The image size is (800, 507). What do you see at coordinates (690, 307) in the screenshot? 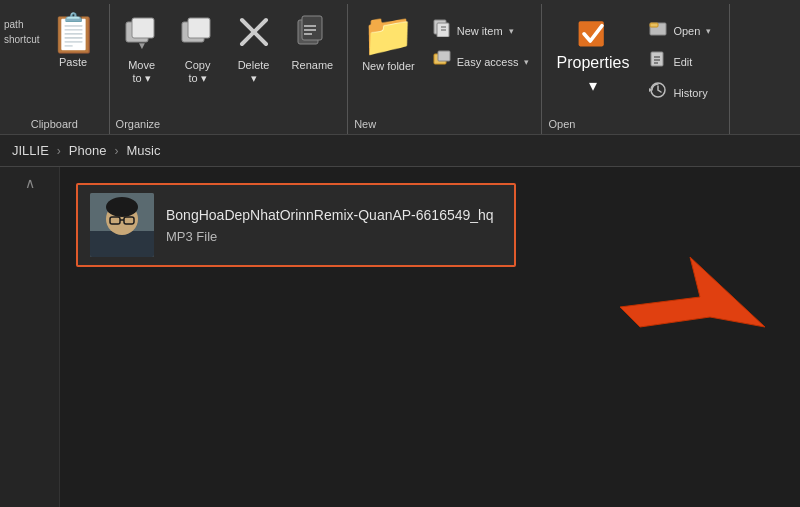
I see `arrow-indicator` at bounding box center [690, 307].